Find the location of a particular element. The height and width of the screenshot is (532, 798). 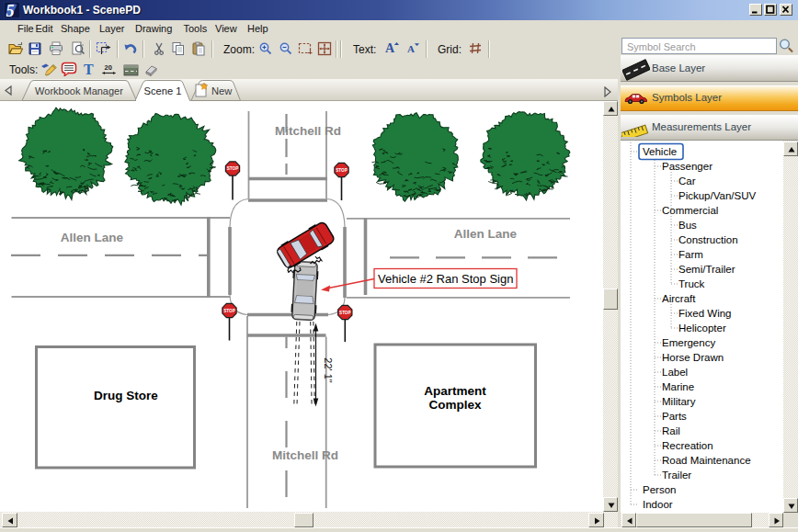

svg-text: T is located at coordinates (88, 70).